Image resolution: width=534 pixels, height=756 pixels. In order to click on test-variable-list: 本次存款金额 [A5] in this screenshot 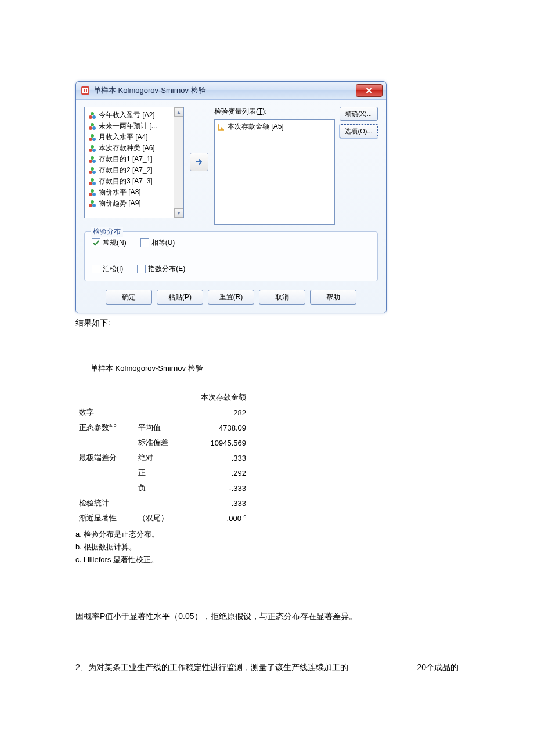, I will do `click(275, 172)`.